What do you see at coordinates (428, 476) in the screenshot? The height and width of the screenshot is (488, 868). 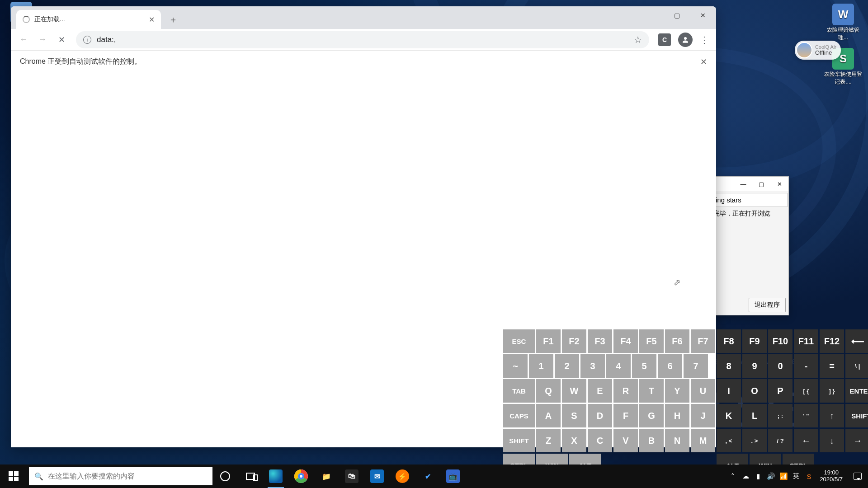 I see `taskbar-app-todo: ✔` at bounding box center [428, 476].